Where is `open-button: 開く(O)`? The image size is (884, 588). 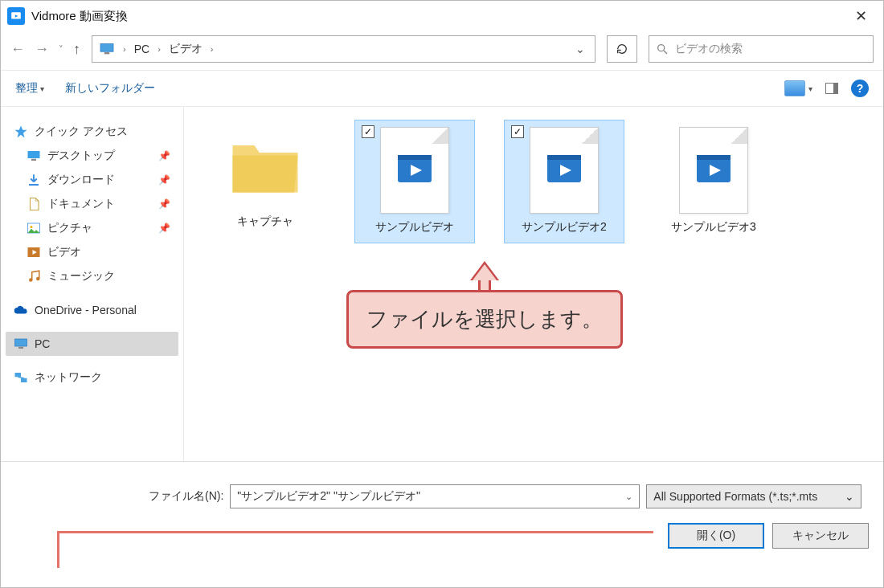
open-button: 開く(O) is located at coordinates (716, 536).